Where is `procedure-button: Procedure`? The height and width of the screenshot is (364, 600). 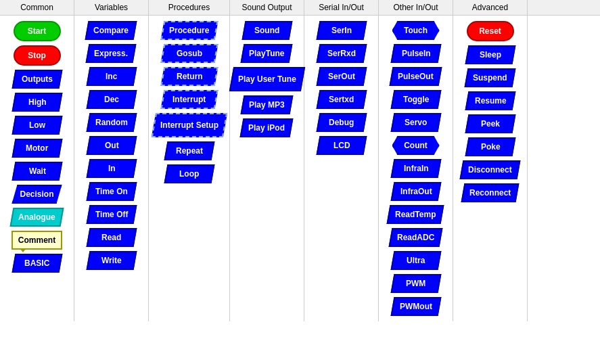
procedure-button: Procedure is located at coordinates (189, 30).